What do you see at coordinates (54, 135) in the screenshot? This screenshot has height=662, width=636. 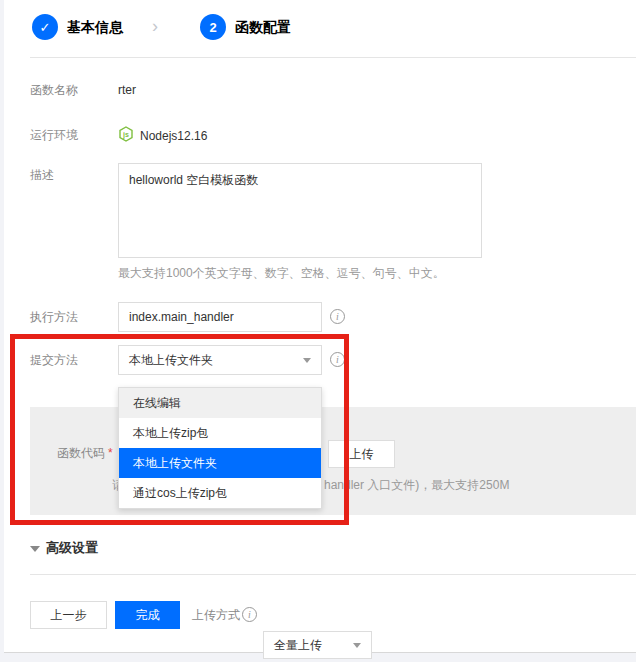 I see `runtime-label: 运行环境` at bounding box center [54, 135].